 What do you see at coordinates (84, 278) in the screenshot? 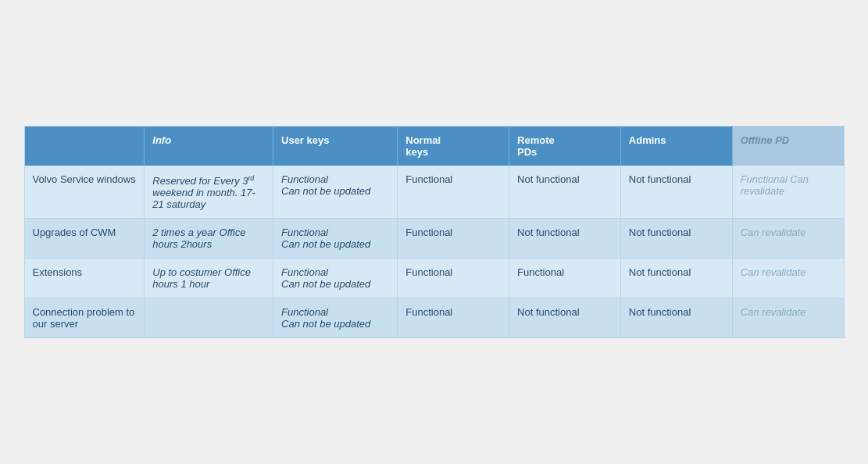
I see `cell-name: Extensions` at bounding box center [84, 278].